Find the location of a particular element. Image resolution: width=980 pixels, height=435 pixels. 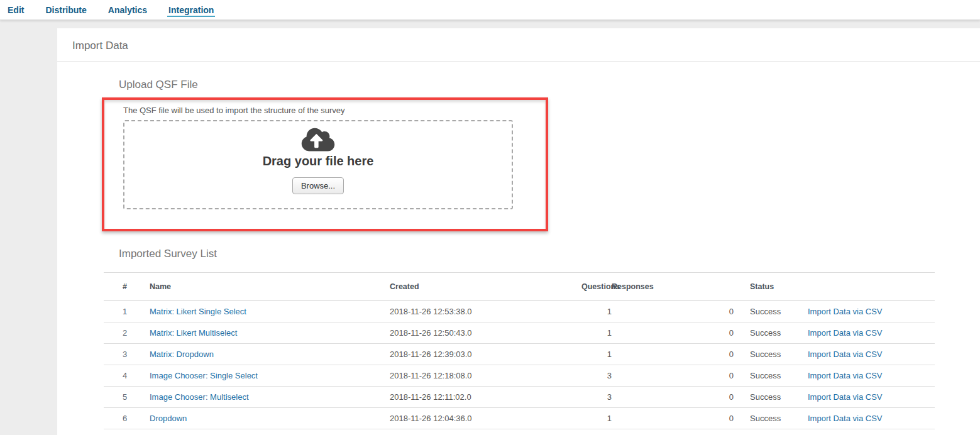

survey-name-link: Matrix: Likert Single Select is located at coordinates (198, 312).